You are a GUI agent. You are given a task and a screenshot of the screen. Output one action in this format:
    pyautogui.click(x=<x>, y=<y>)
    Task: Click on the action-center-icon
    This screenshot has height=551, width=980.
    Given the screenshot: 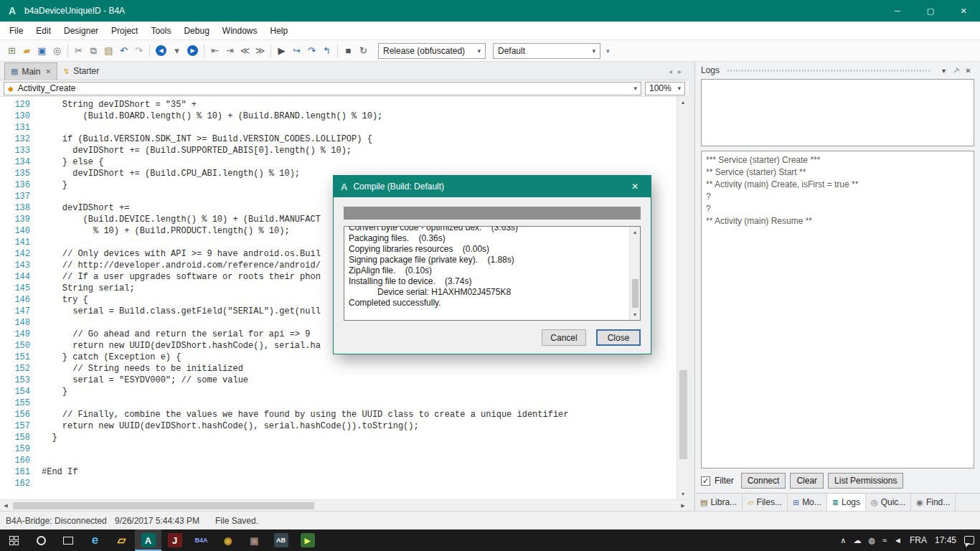 What is the action you would take?
    pyautogui.click(x=969, y=540)
    